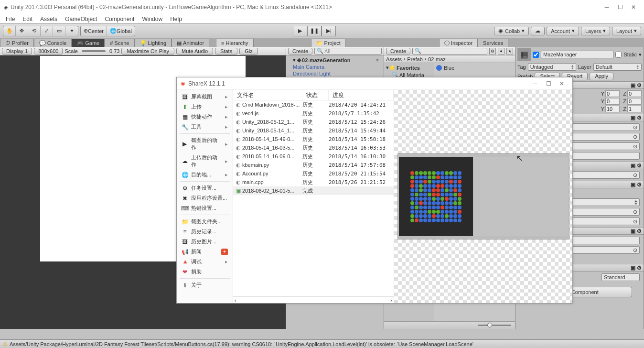 Image resolution: width=644 pixels, height=348 pixels. Describe the element at coordinates (204, 262) in the screenshot. I see `sidebar-item: 🔺调试▸` at that location.